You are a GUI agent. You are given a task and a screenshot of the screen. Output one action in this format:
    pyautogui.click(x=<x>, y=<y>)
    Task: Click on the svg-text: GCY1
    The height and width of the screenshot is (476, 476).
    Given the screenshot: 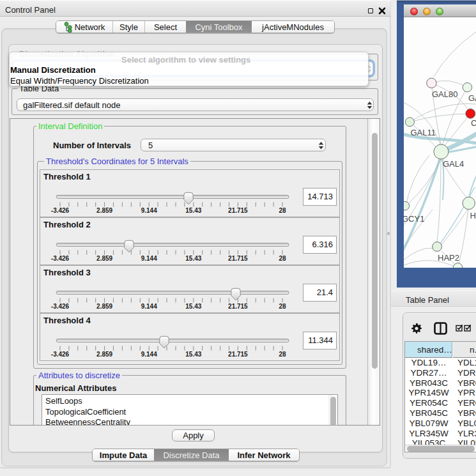 What is the action you would take?
    pyautogui.click(x=414, y=219)
    